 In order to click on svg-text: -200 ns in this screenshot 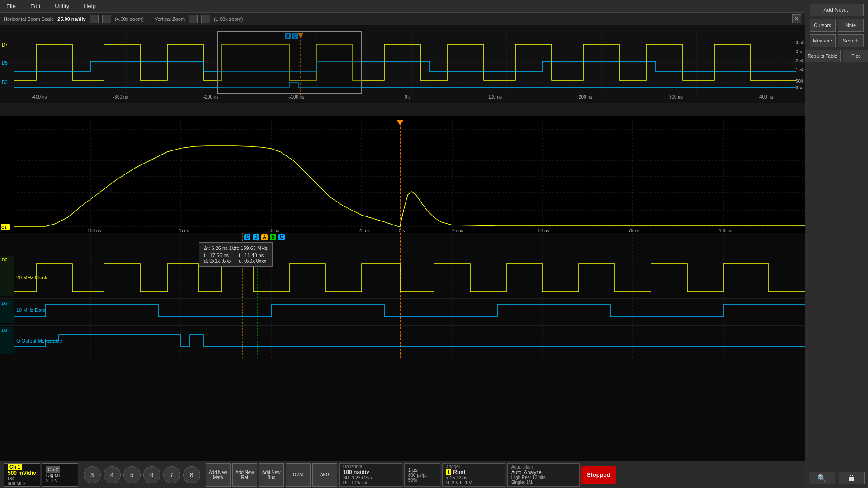, I will do `click(211, 97)`.